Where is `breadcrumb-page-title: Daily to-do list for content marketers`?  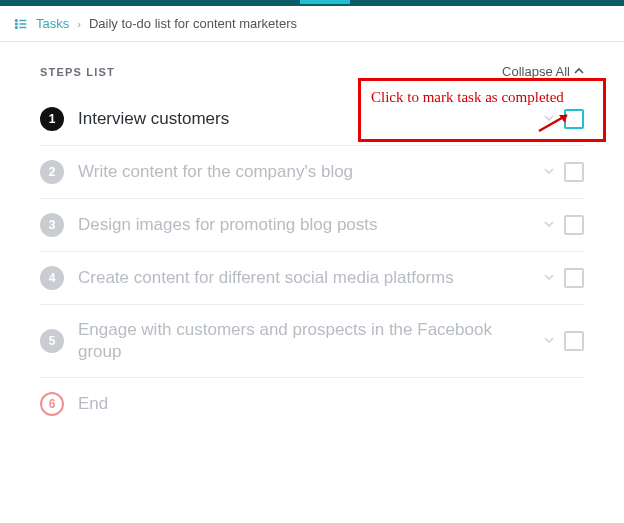
breadcrumb-page-title: Daily to-do list for content marketers is located at coordinates (193, 24).